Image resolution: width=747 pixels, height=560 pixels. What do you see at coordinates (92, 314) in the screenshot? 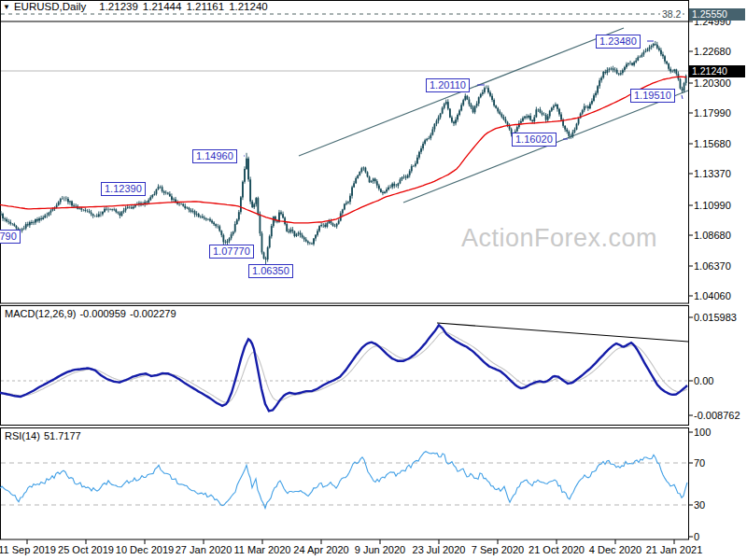
I see `macd-indicator-label: MACD(12,26,9)-0.000959-0.002279` at bounding box center [92, 314].